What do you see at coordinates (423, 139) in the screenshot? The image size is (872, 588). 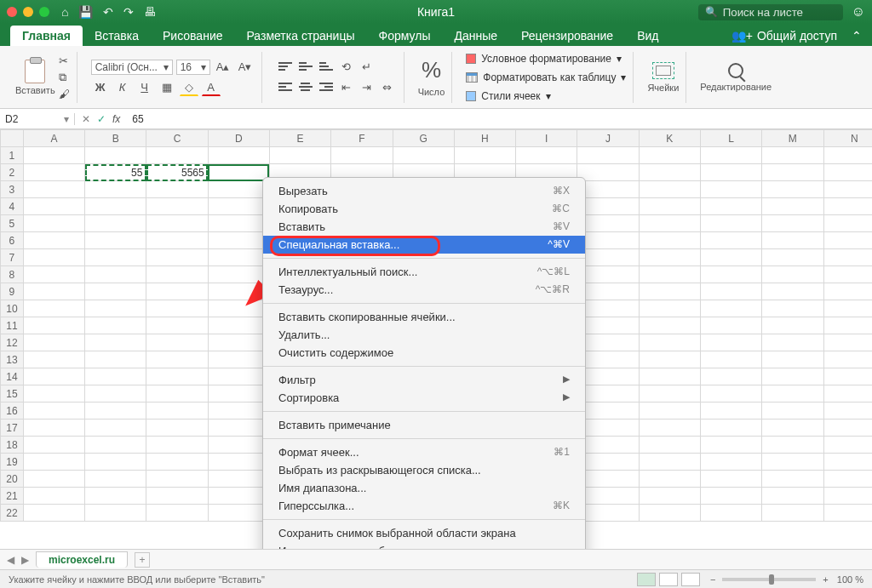 I see `col-header: G` at bounding box center [423, 139].